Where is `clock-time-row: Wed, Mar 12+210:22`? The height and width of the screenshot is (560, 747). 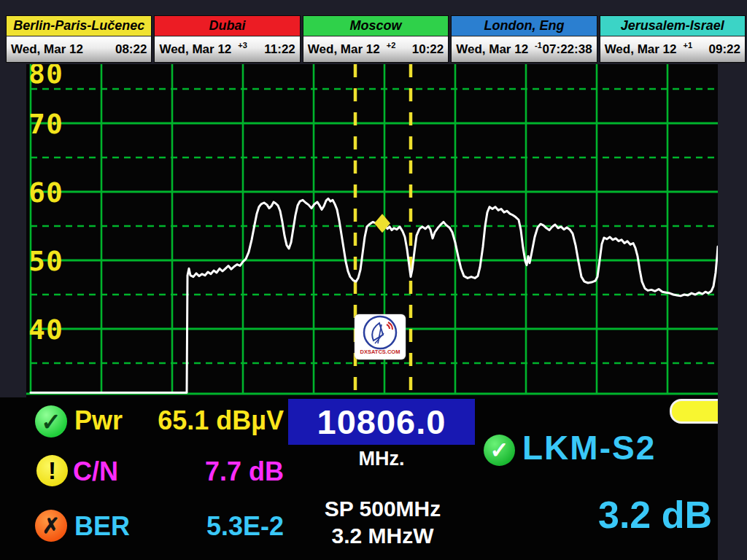
clock-time-row: Wed, Mar 12+210:22 is located at coordinates (376, 50).